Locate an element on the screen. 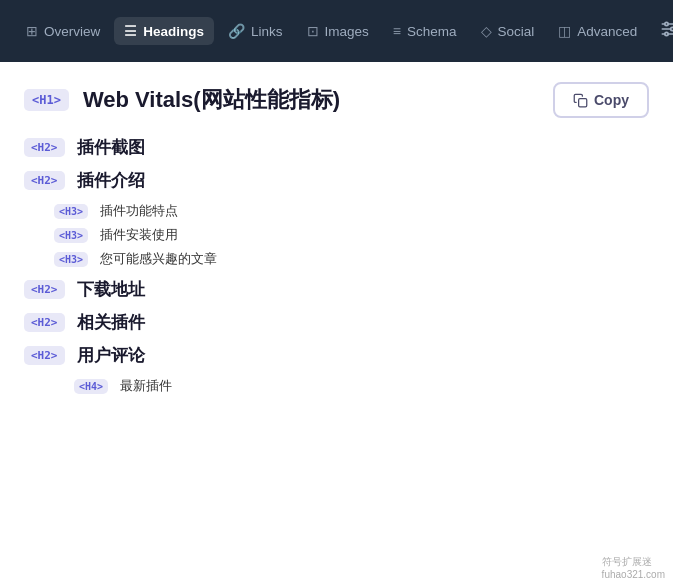  heading-item: <H3> 您可能感兴趣的文章 is located at coordinates (336, 259).